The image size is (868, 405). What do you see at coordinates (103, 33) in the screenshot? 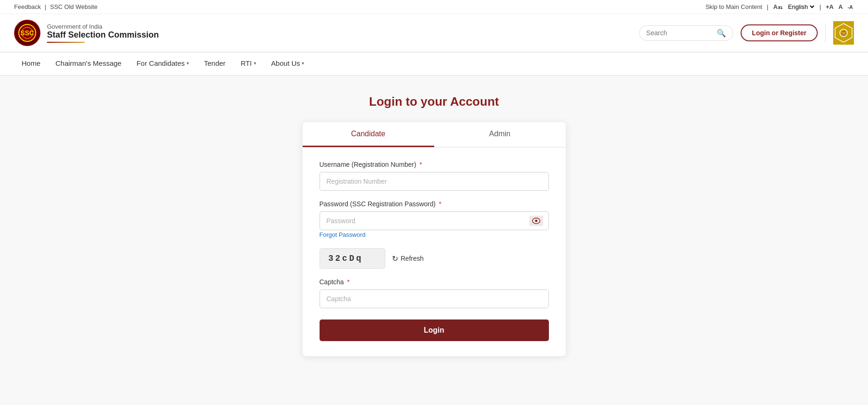
I see `logo-text: Government of India Staff Selection Comm…` at bounding box center [103, 33].